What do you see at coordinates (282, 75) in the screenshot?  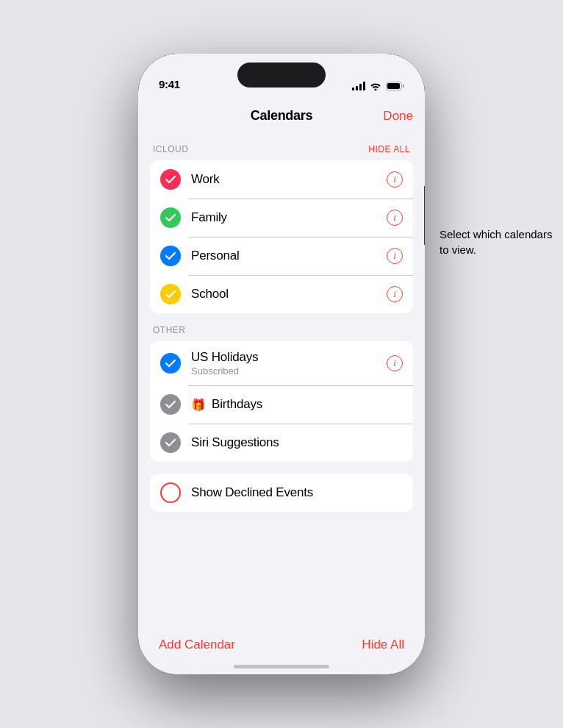 I see `dynamic-island` at bounding box center [282, 75].